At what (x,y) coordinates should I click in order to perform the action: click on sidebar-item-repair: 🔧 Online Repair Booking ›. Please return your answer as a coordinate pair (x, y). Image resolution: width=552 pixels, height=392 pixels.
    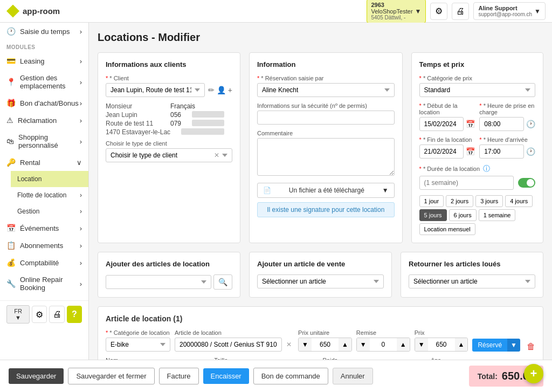
    Looking at the image, I should click on (44, 284).